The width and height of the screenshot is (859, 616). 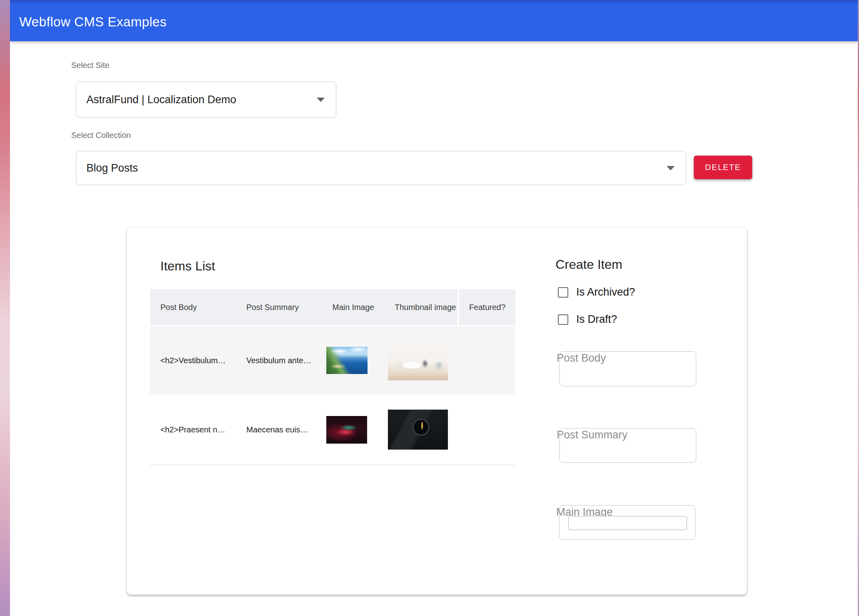 What do you see at coordinates (112, 168) in the screenshot?
I see `collection-select-value: Blog Posts` at bounding box center [112, 168].